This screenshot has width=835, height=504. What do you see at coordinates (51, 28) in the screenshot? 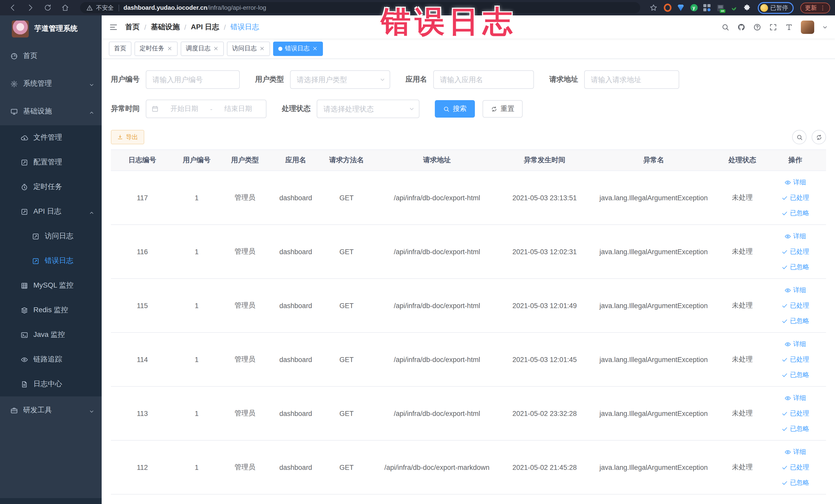
I see `app-logo: 芋道管理系统` at bounding box center [51, 28].